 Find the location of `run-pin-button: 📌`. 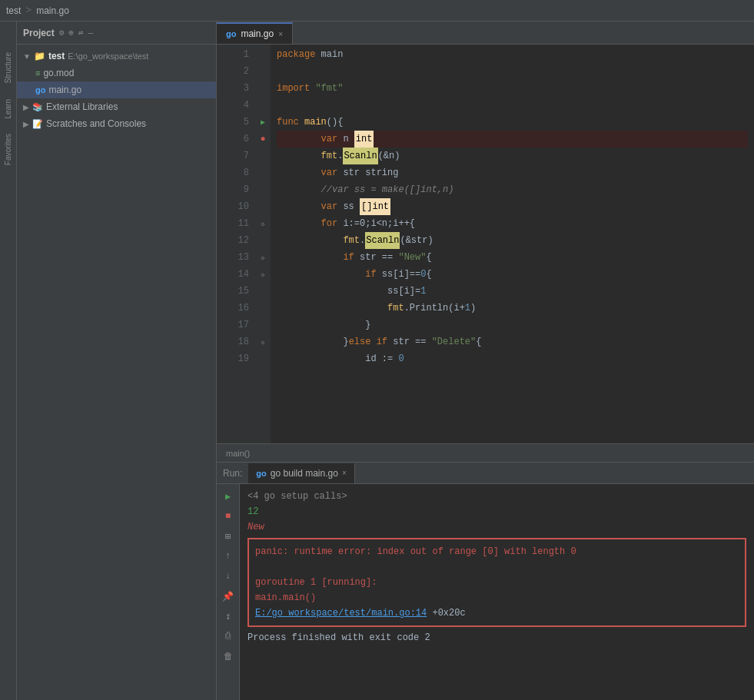

run-pin-button: 📌 is located at coordinates (228, 596).